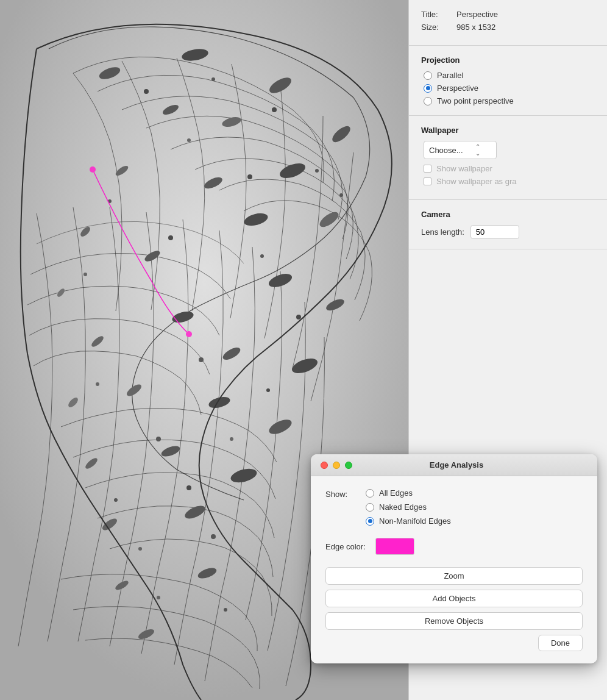  Describe the element at coordinates (454, 559) in the screenshot. I see `edge-analysis-dialog: Edge Analysis Show: All Edges Naked Edge…` at that location.